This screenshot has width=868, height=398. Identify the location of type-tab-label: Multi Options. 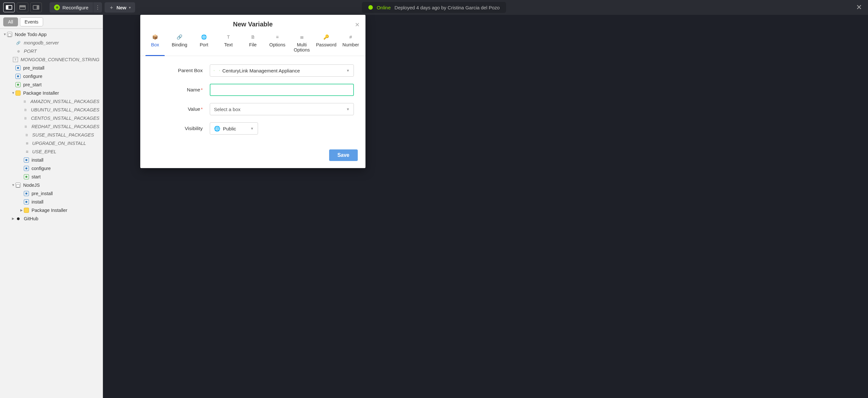
(302, 47).